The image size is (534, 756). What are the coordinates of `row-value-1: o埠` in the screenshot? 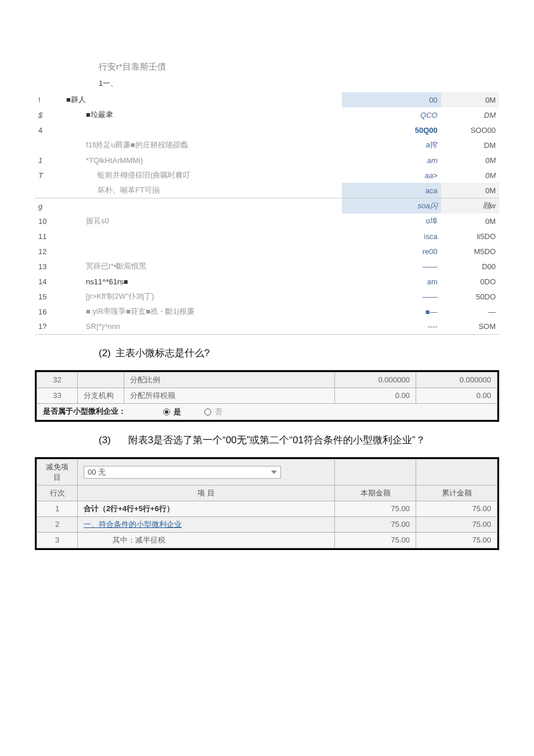 It's located at (391, 221).